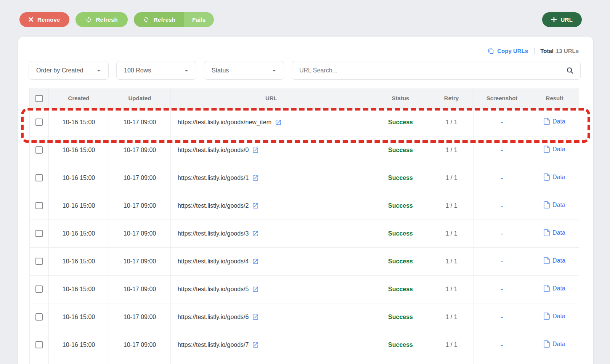 This screenshot has width=610, height=364. I want to click on refresh-fails-fails-segment: Fails, so click(199, 20).